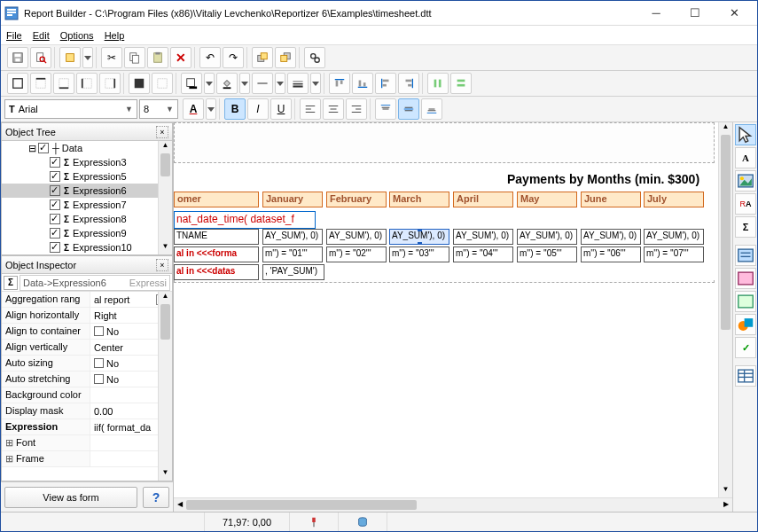 This screenshot has width=758, height=532. I want to click on delete-button: ✕, so click(181, 58).